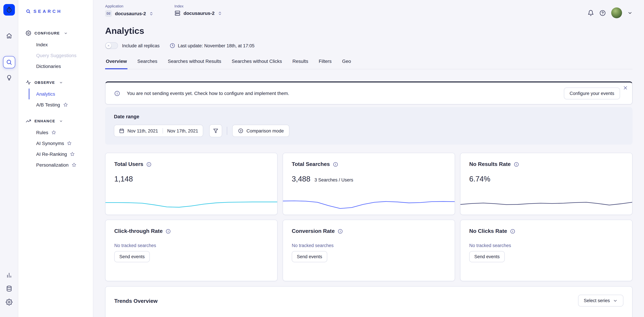 Image resolution: width=644 pixels, height=317 pixels. What do you see at coordinates (369, 116) in the screenshot?
I see `date-range-title: Date range` at bounding box center [369, 116].